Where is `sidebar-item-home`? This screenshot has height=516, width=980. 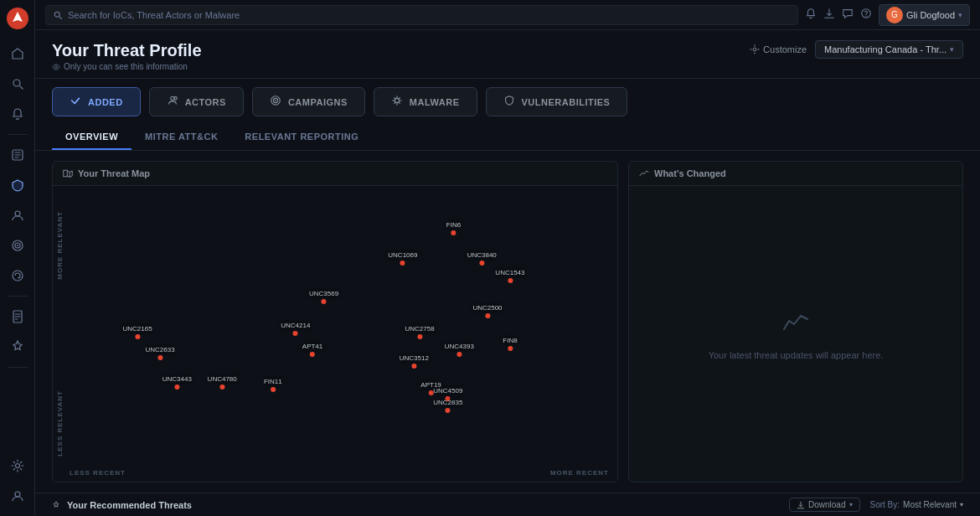
sidebar-item-home is located at coordinates (18, 54).